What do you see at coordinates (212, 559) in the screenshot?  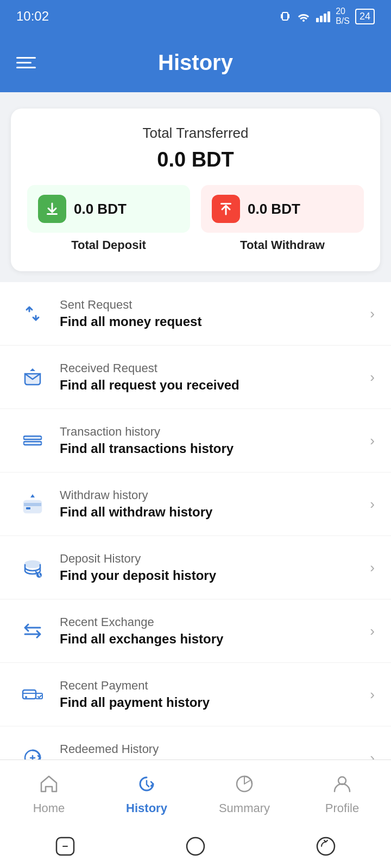 I see `deposit-history-label: Deposit History` at bounding box center [212, 559].